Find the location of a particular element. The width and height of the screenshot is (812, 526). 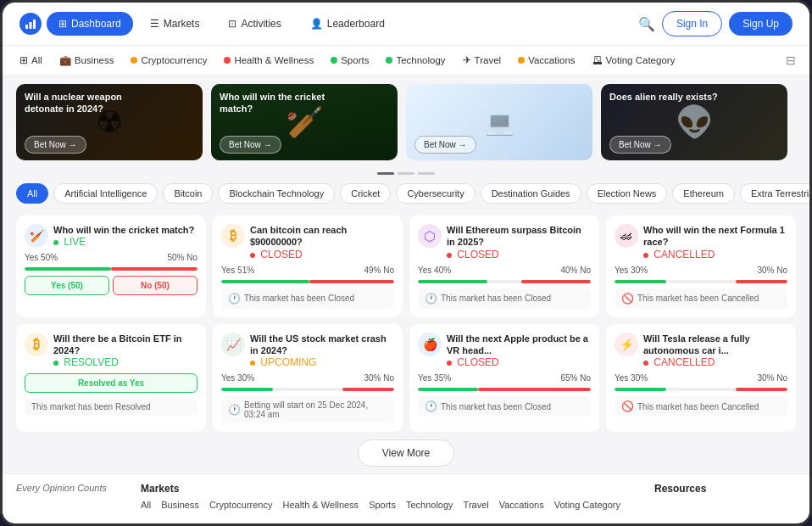

market-card-ethereum: ⬡ Will Ethereum surpass Bitcoin in 2025?… is located at coordinates (504, 266).